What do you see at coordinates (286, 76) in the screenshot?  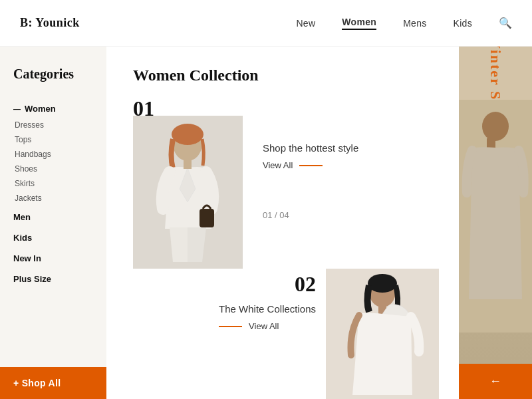 I see `collection-title: Women Collection` at bounding box center [286, 76].